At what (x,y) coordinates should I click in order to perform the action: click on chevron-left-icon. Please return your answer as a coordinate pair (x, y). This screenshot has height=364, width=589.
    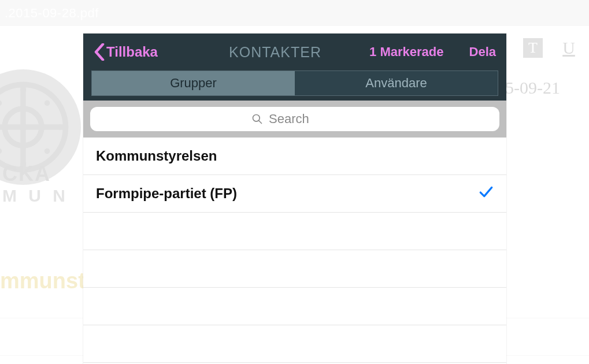
    Looking at the image, I should click on (99, 52).